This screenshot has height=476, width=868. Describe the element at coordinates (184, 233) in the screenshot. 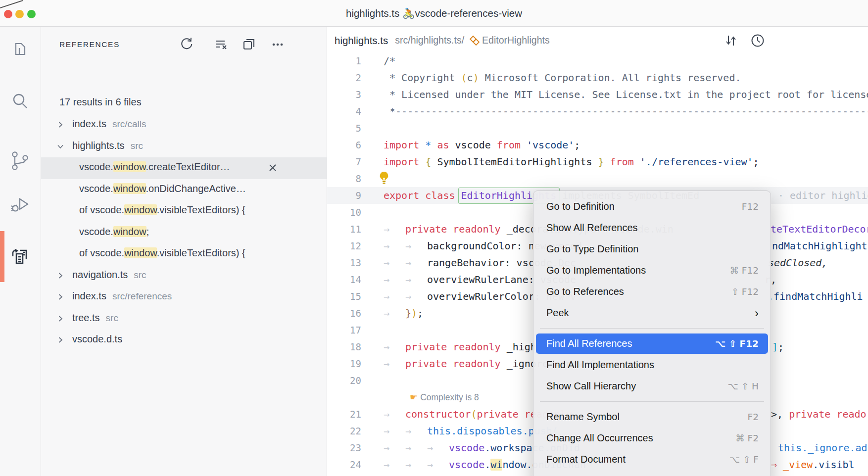

I see `reference-result-row: vscode.window;` at that location.